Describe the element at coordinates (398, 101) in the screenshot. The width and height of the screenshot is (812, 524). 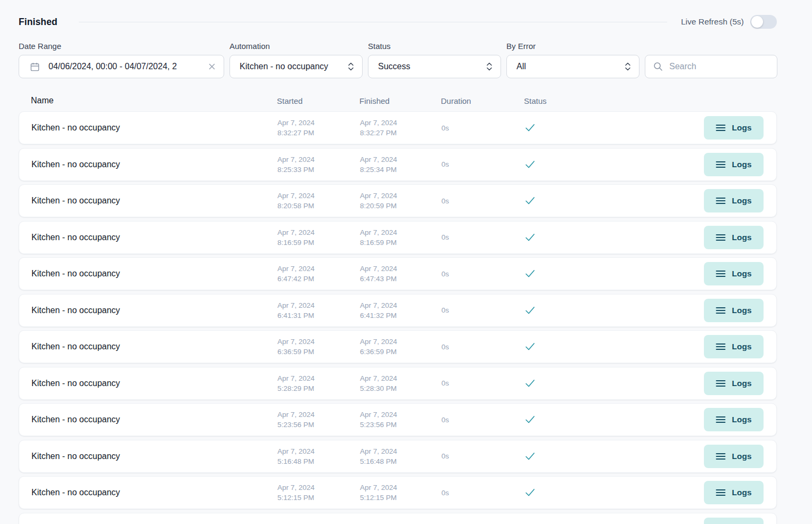
I see `table-header: Name Started Finished Duration Status` at that location.